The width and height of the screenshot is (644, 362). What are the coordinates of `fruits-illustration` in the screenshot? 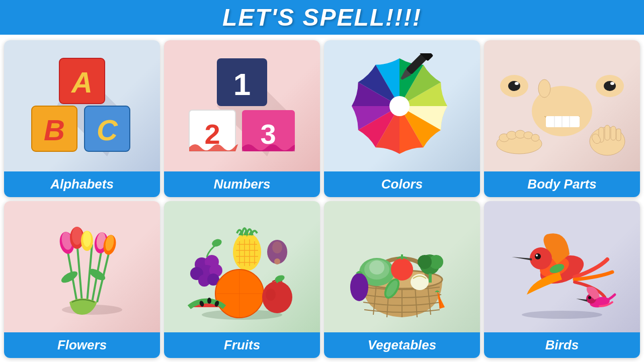 It's located at (242, 267).